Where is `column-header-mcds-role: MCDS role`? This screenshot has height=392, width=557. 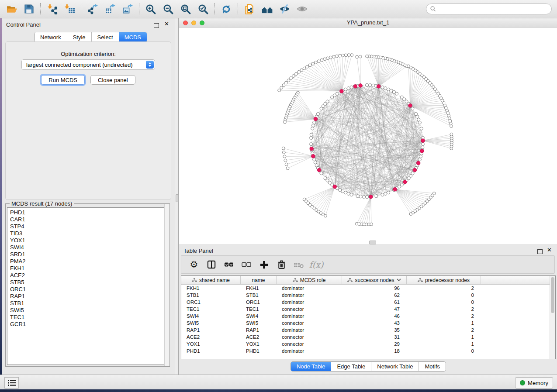
column-header-mcds-role: MCDS role is located at coordinates (309, 280).